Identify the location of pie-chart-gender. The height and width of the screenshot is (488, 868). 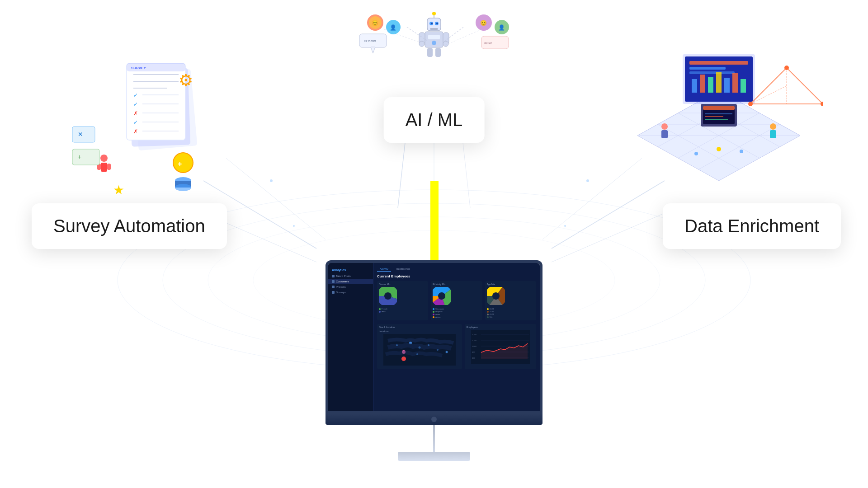
(388, 296).